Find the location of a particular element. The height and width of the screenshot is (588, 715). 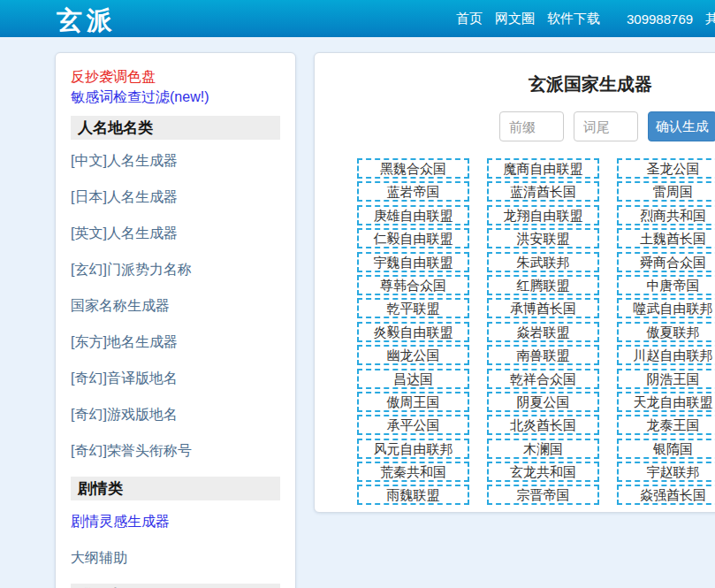

sidebar-item-0-5: [东方]地名生成器 is located at coordinates (175, 341).